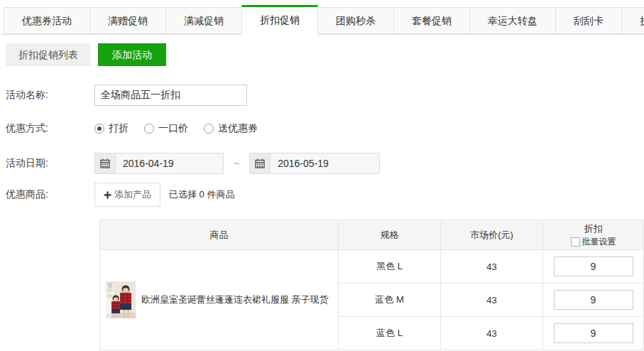  Describe the element at coordinates (372, 267) in the screenshot. I see `table-row: 欧洲皇室圣诞蕾丝蓬蓬连衣裙礼服服 亲子现货 黑色 L 43` at that location.